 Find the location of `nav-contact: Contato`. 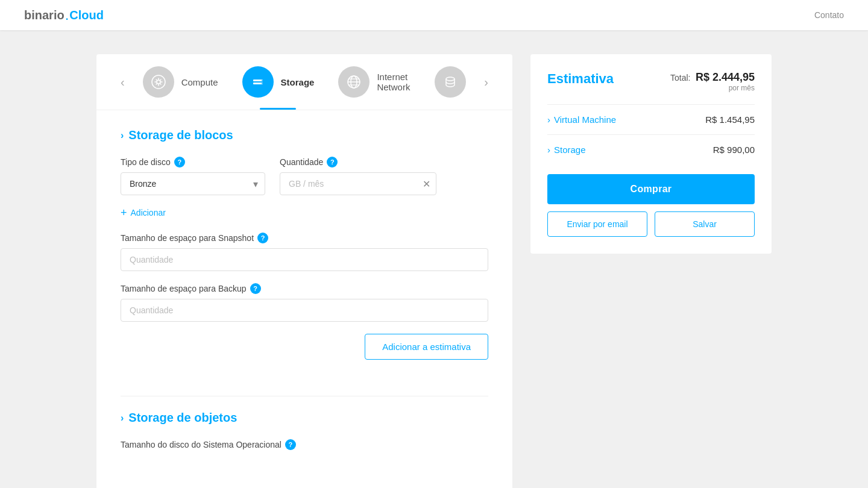

nav-contact: Contato is located at coordinates (829, 15).